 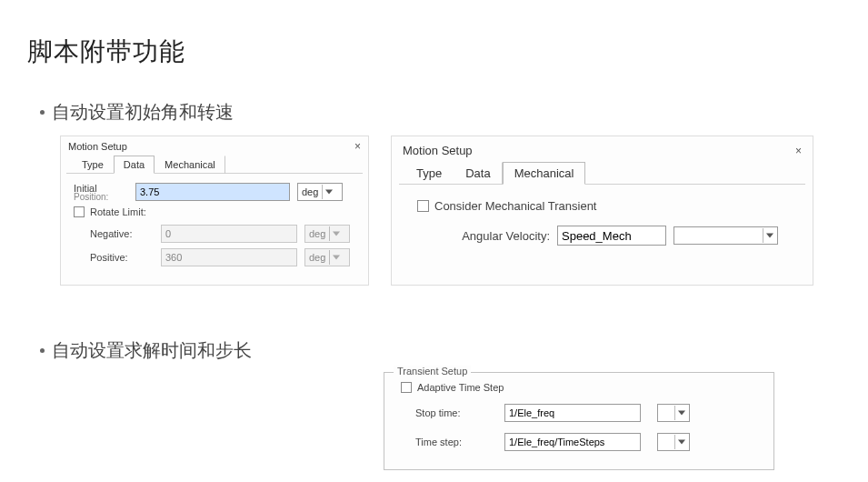 What do you see at coordinates (327, 234) in the screenshot?
I see `negative-unit-select: deg` at bounding box center [327, 234].